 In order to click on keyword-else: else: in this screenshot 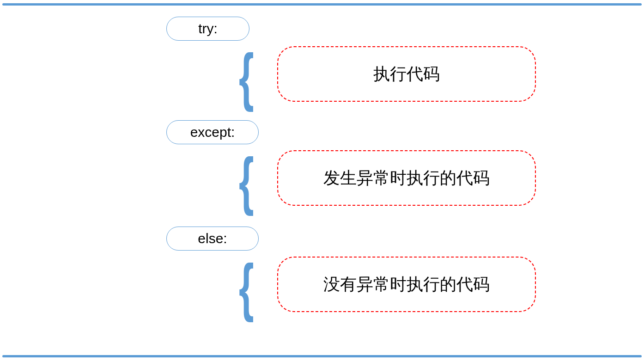, I will do `click(213, 239)`.